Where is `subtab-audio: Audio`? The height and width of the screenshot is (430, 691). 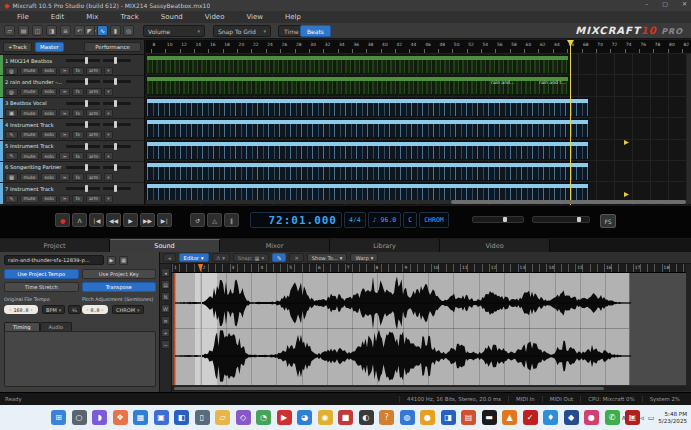
subtab-audio: Audio is located at coordinates (56, 326).